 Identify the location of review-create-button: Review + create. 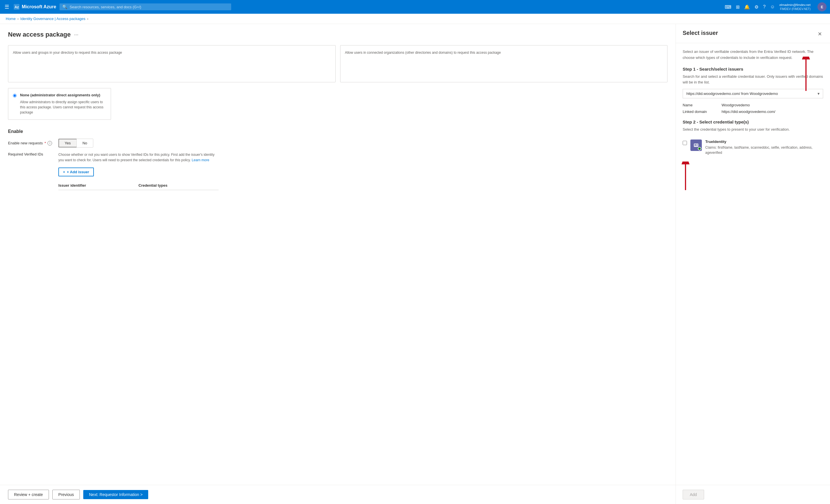
(28, 495).